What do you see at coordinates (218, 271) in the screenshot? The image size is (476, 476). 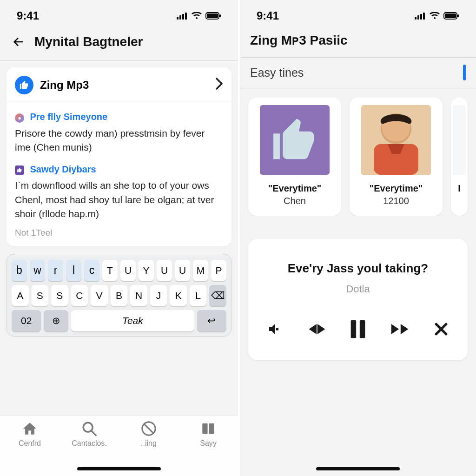 I see `key: P` at bounding box center [218, 271].